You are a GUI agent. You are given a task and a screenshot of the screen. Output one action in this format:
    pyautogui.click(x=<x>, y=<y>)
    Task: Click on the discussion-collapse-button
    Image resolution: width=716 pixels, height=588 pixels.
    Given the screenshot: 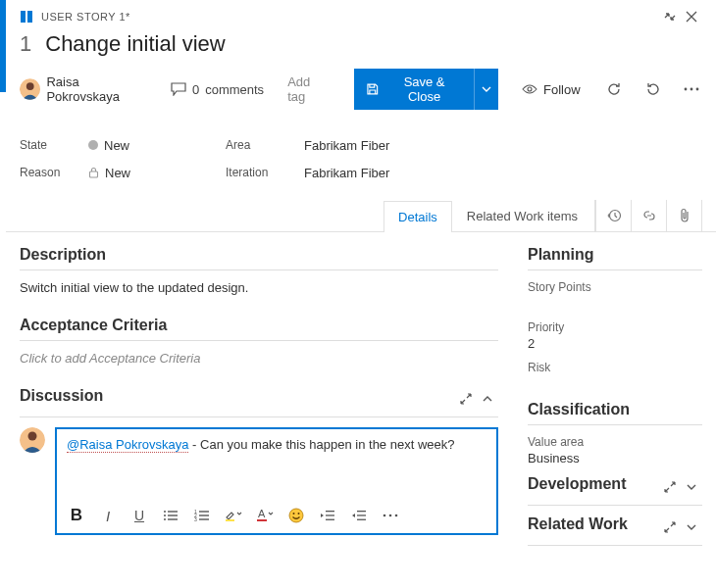 What is the action you would take?
    pyautogui.click(x=487, y=399)
    